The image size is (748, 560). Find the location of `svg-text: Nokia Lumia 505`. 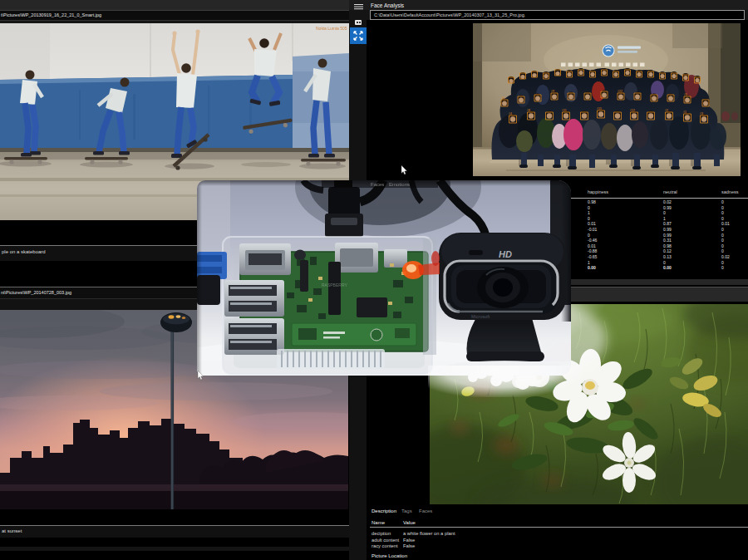

svg-text: Nokia Lumia 505 is located at coordinates (332, 28).